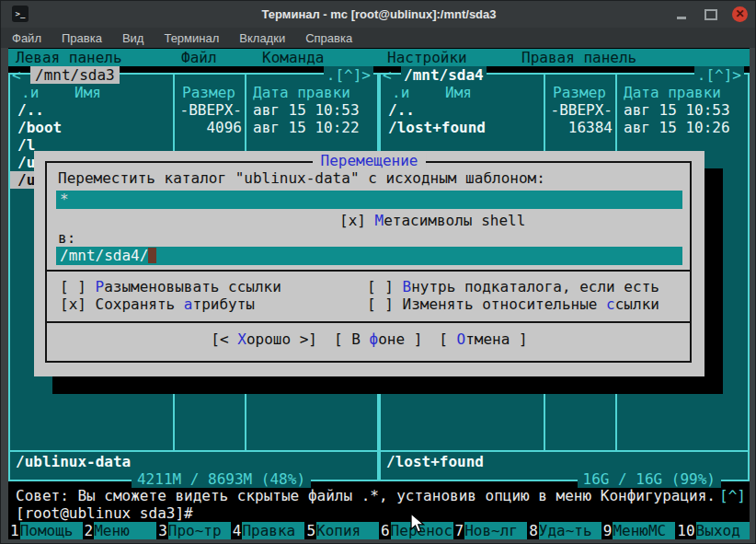 The height and width of the screenshot is (544, 756). Describe the element at coordinates (401, 92) in the screenshot. I see `right-sort-marker: .и` at that location.